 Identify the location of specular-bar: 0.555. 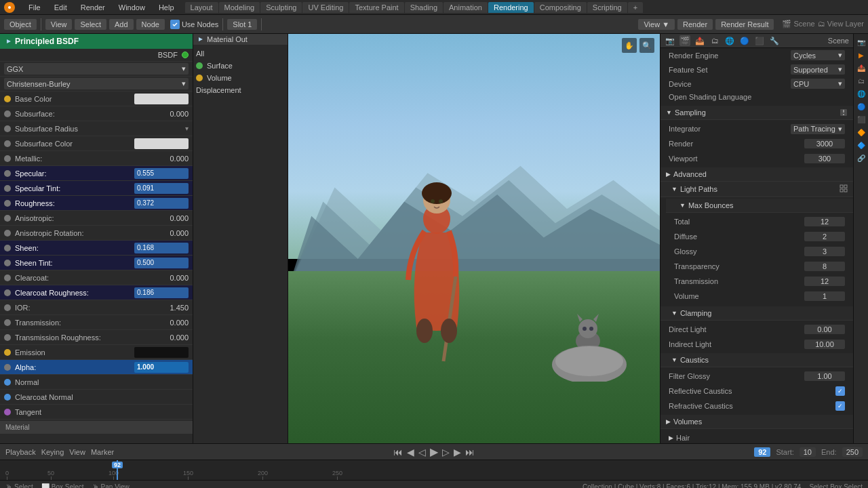
(161, 174).